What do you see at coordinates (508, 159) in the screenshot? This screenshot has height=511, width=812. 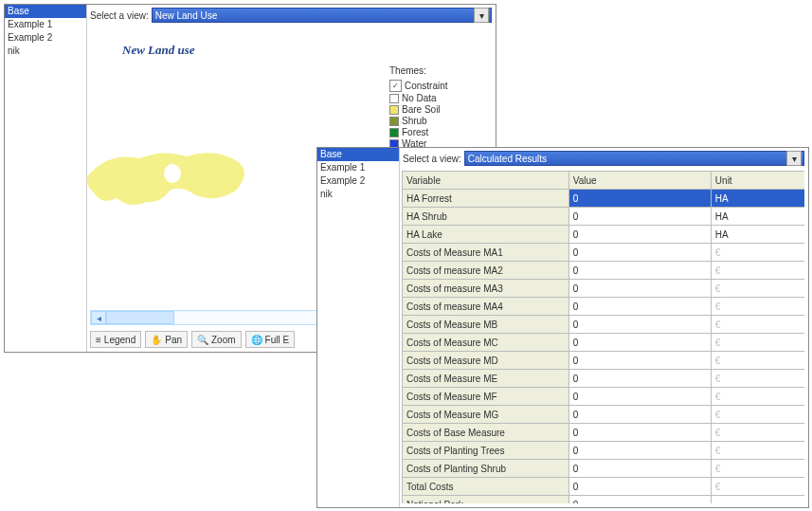 I see `view-select-value: Calculated Results` at bounding box center [508, 159].